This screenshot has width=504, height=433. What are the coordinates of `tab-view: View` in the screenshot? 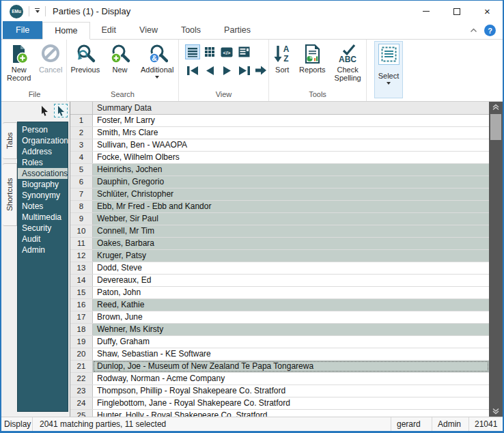 It's located at (149, 30).